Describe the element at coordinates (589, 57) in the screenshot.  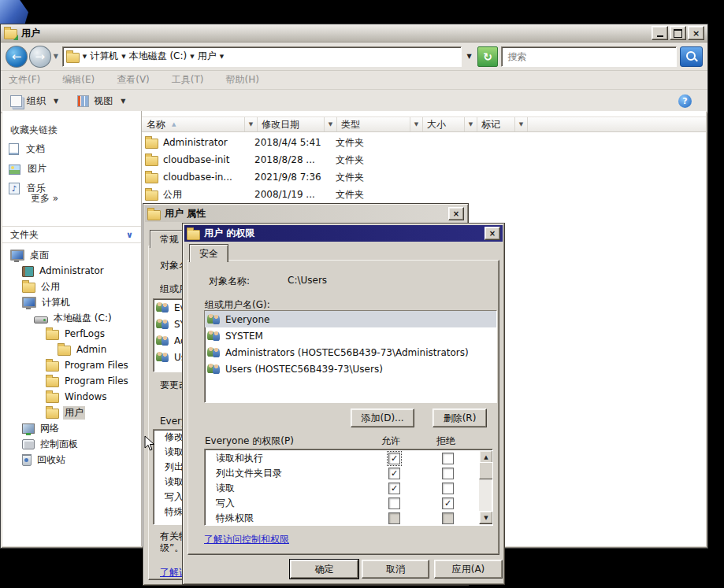
I see `search-input` at that location.